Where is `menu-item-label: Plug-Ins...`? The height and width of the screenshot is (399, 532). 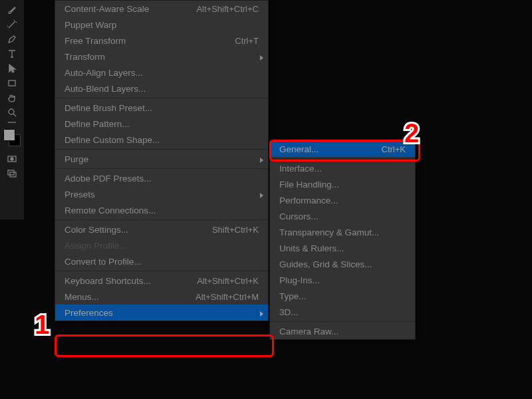
menu-item-label: Plug-Ins... is located at coordinates (299, 281).